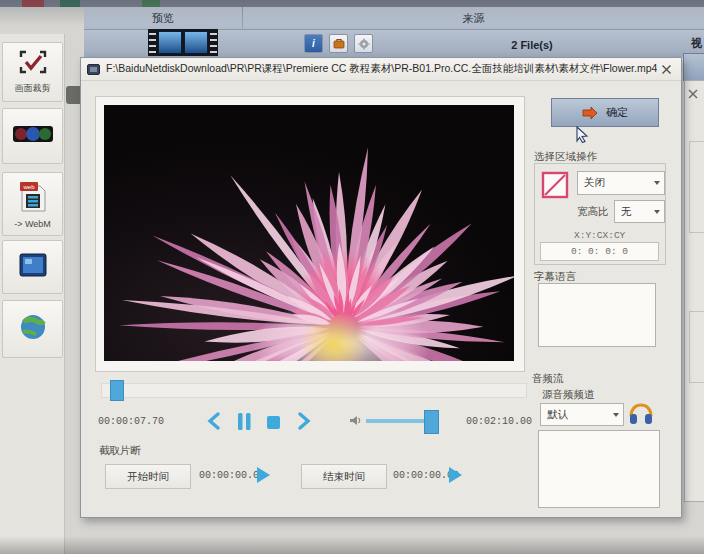 The height and width of the screenshot is (554, 704). I want to click on volume-handle, so click(432, 422).